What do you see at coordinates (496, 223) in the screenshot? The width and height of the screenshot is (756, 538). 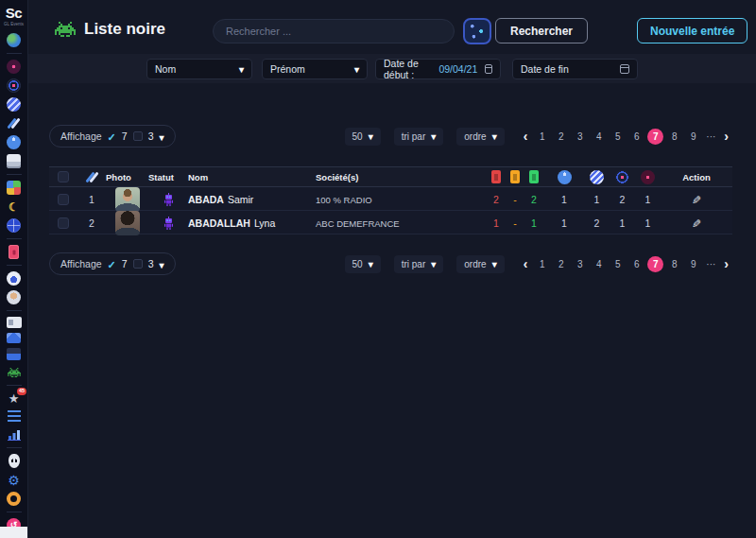 I see `red-card-count: 1` at bounding box center [496, 223].